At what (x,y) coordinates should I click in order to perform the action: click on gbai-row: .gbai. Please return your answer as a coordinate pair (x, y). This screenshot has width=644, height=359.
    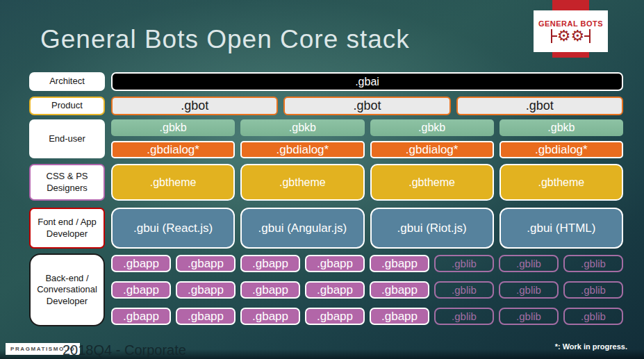
    Looking at the image, I should click on (367, 82).